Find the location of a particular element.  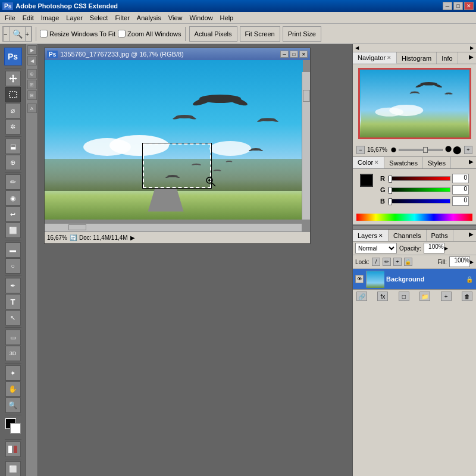

history-brush-tool: ↩ is located at coordinates (13, 214).